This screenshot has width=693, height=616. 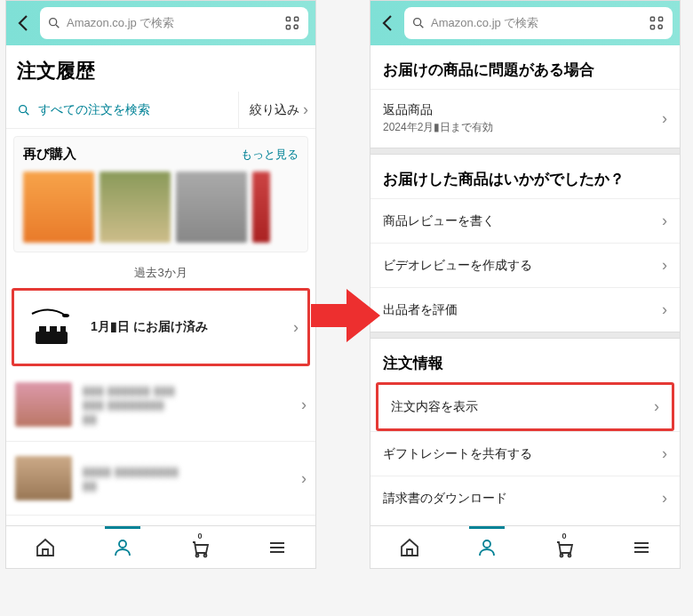 What do you see at coordinates (522, 128) in the screenshot?
I see `return-item-sub: 2024年2月▮日まで有効` at bounding box center [522, 128].